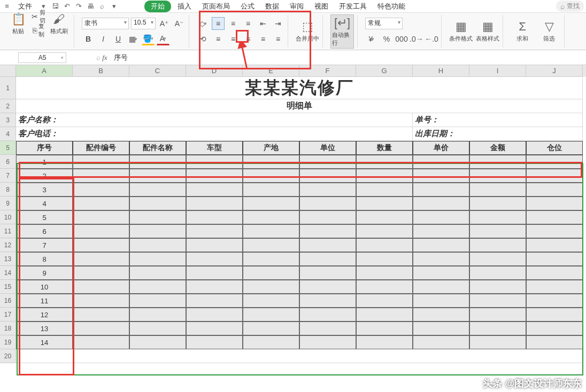 Image resolution: width=586 pixels, height=392 pixels. I want to click on save-icon: 🖫, so click(55, 6).